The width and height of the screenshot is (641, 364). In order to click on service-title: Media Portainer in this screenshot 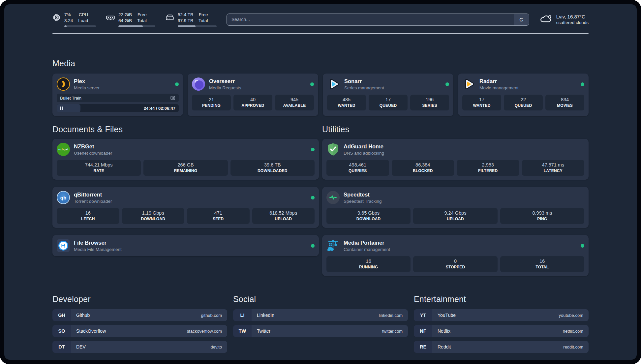, I will do `click(367, 243)`.